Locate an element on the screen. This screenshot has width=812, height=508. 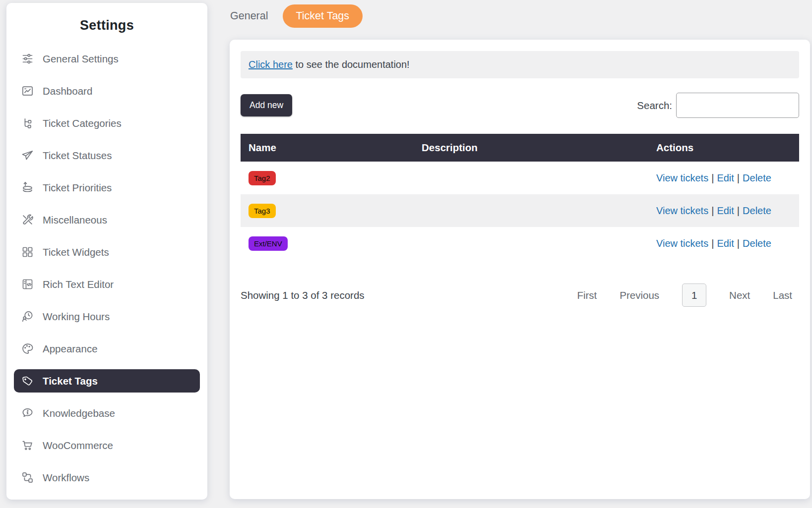
records-summary: Showing 1 to 3 of 3 records is located at coordinates (303, 295).